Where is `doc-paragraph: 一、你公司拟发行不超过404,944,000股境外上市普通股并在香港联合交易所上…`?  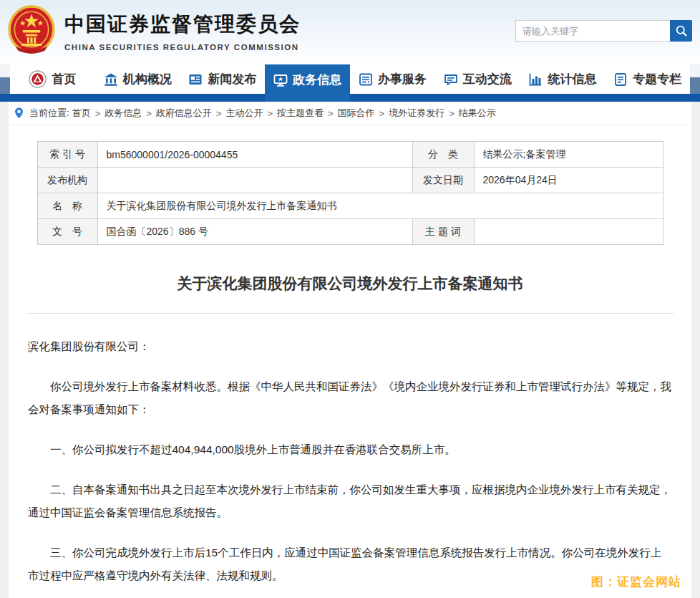 doc-paragraph: 一、你公司拟发行不超过404,944,000股境外上市普通股并在香港联合交易所上… is located at coordinates (350, 450).